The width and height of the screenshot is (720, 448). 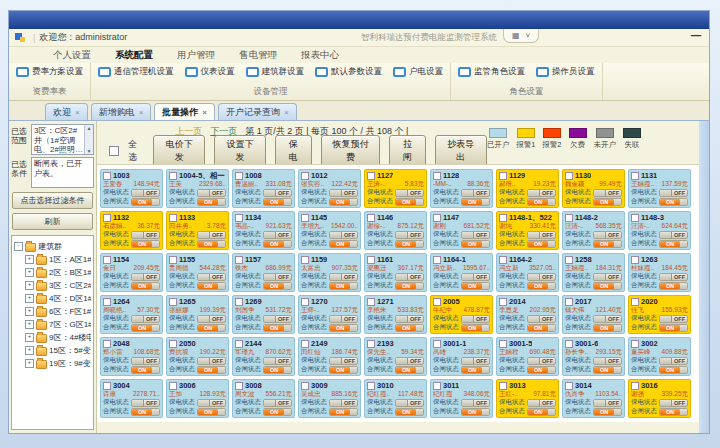 I want to click on ribbon-button-1-3: 默认参数设置, so click(x=348, y=72).